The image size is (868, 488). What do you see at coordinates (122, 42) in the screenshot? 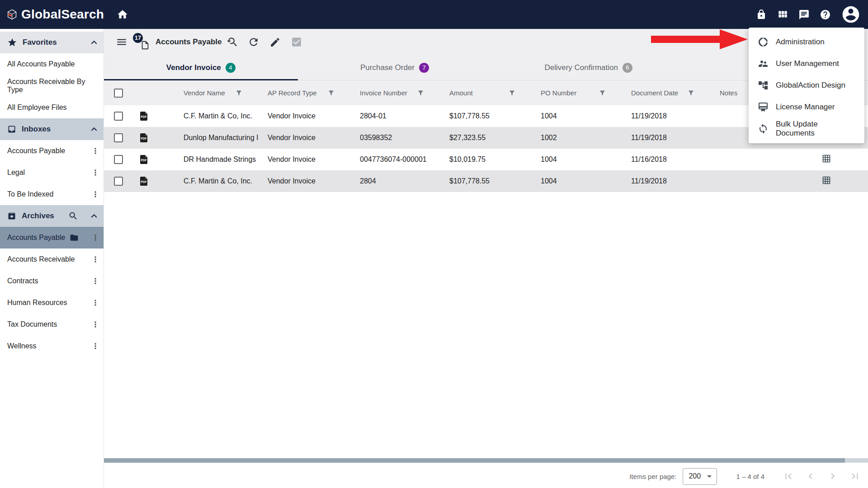
I see `menu-icon` at bounding box center [122, 42].